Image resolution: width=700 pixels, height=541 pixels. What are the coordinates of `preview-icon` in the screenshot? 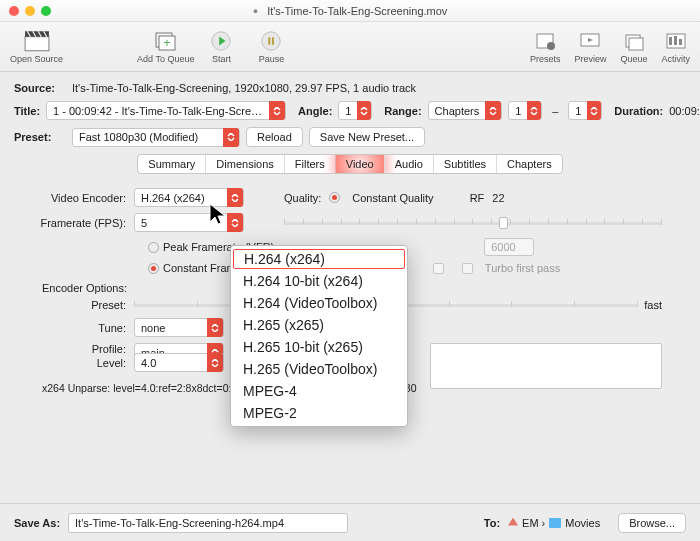 It's located at (590, 41).